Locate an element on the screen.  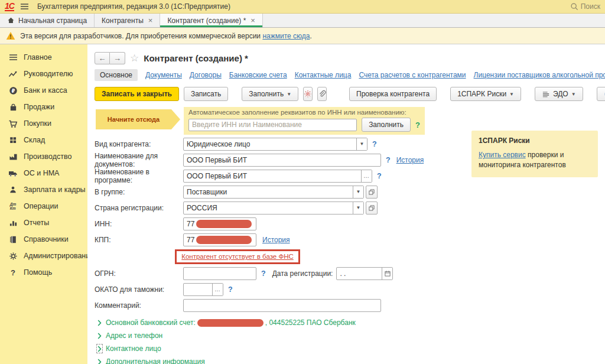
section-extra-info: Дополнительная информация is located at coordinates (350, 359).